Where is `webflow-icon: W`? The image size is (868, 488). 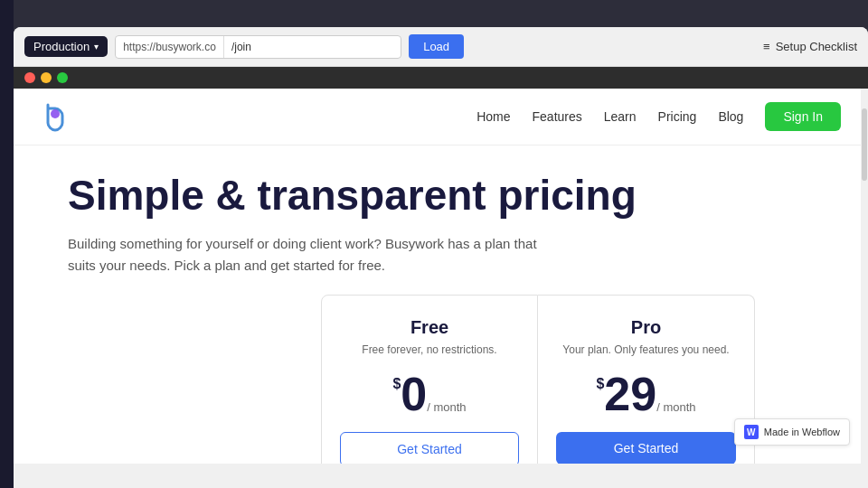
webflow-icon: W is located at coordinates (751, 432).